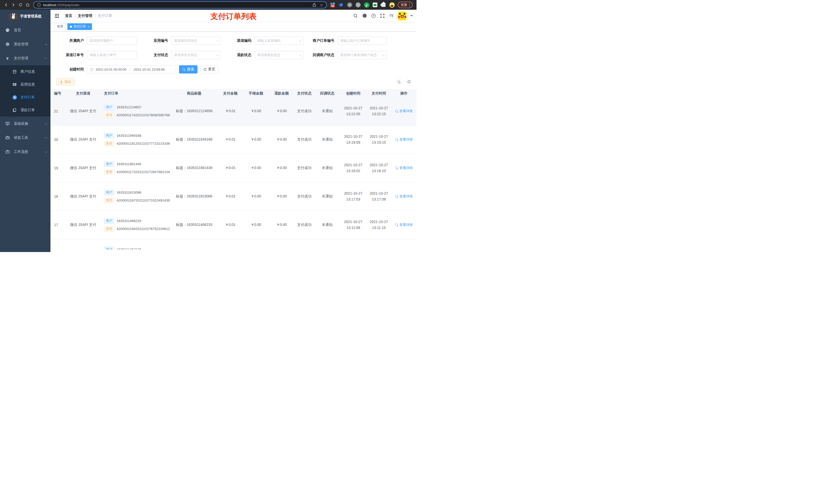 This screenshot has width=833, height=504. I want to click on avatar-dropdown-icon, so click(412, 16).